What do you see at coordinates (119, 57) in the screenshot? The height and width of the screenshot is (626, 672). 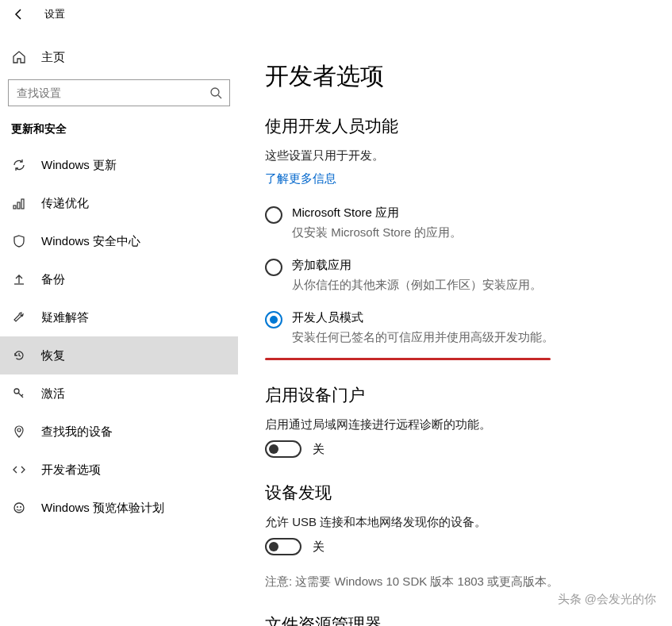 I see `home-link: 主页` at bounding box center [119, 57].